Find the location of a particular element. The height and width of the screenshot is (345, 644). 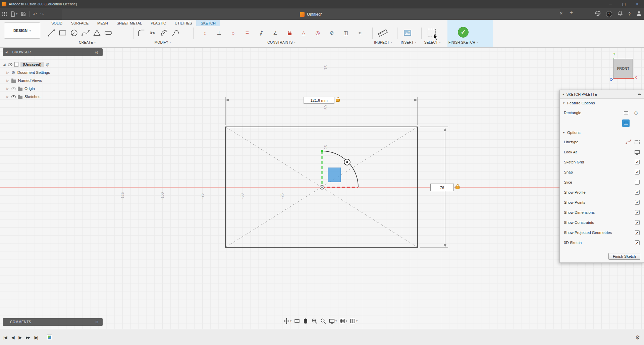

grid-and-snaps-icon: ▾ is located at coordinates (343, 321).